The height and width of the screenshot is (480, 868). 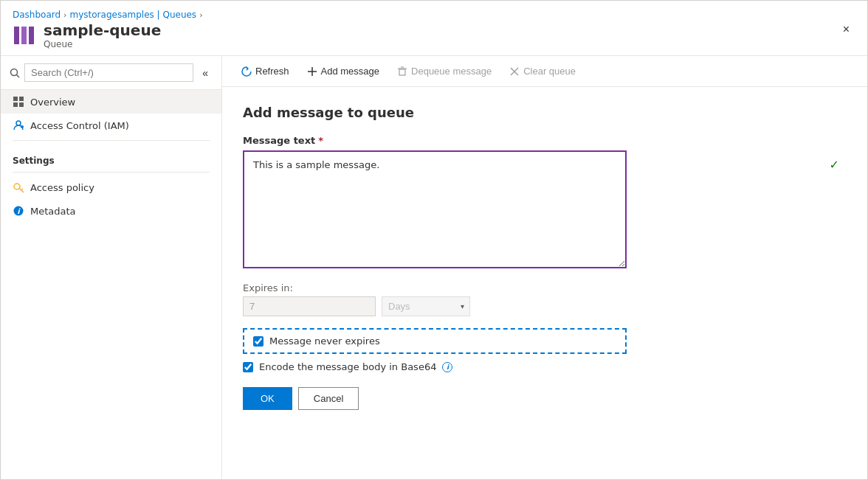 I want to click on sidebar-item-iam: Access Control (IAM), so click(x=111, y=125).